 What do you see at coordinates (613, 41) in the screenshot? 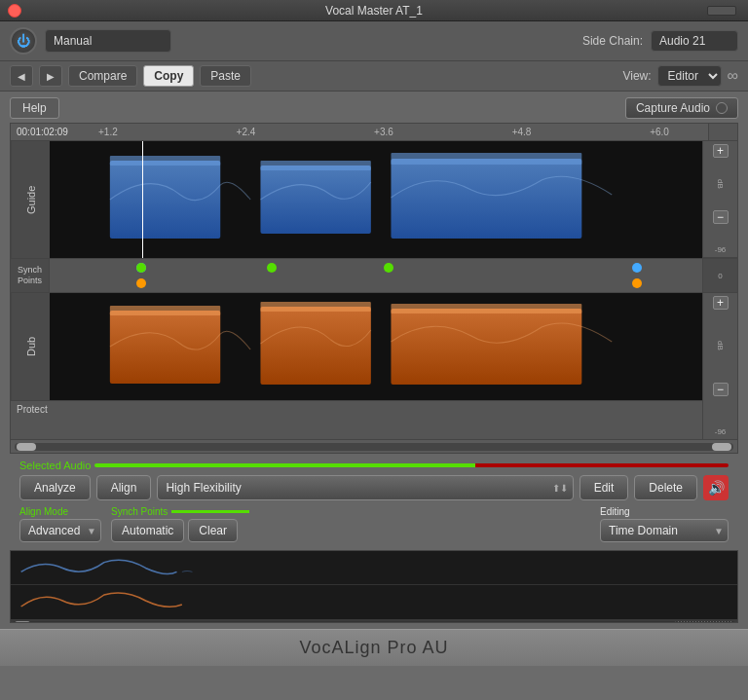
I see `sidechain-label: Side Chain:` at bounding box center [613, 41].